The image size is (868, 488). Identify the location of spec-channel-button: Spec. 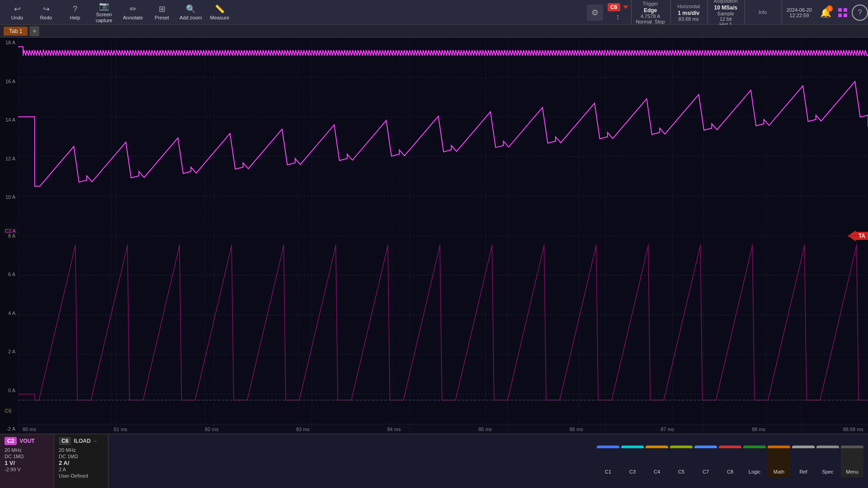
(828, 461).